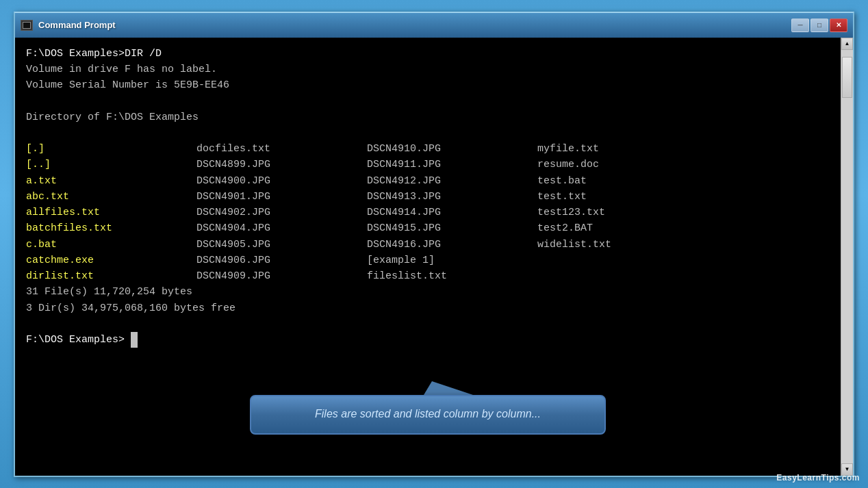 This screenshot has width=868, height=488. What do you see at coordinates (428, 292) in the screenshot?
I see `terminal-files-line: 31 File(s) 11,720,254 bytes` at bounding box center [428, 292].